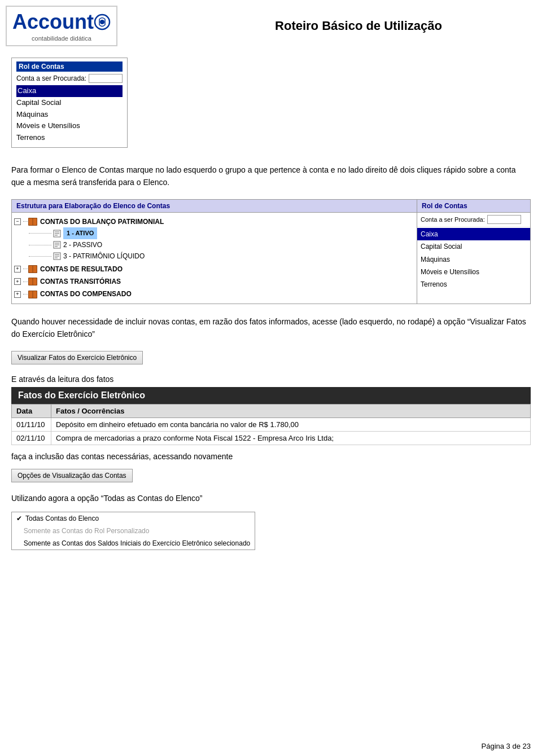 The width and height of the screenshot is (542, 756). What do you see at coordinates (106, 78) in the screenshot?
I see `conta-input-small` at bounding box center [106, 78].